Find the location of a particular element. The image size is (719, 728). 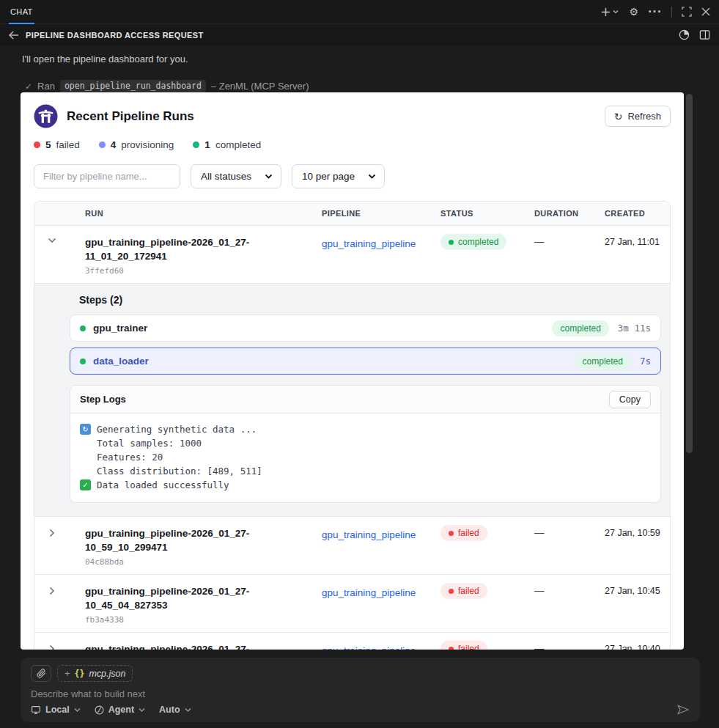

card-header: Recent Pipeline Runs ↻ Refresh is located at coordinates (352, 116).